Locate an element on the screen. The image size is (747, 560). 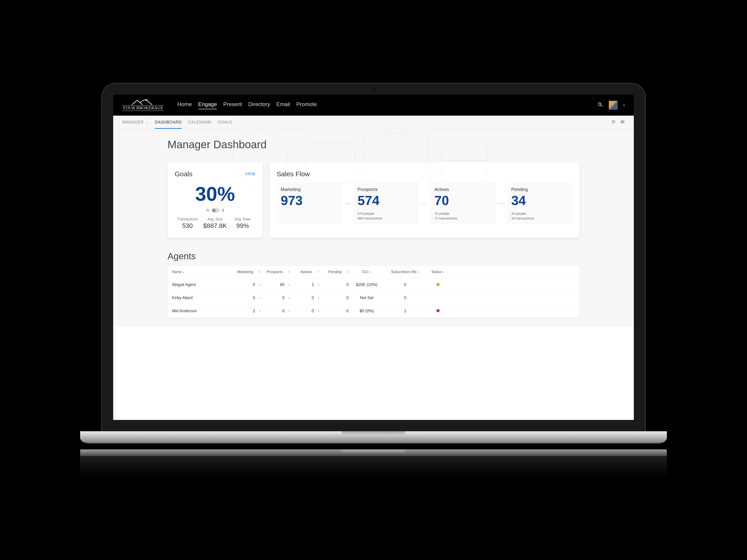
col-header-pending: Pending⇅ is located at coordinates (334, 272).